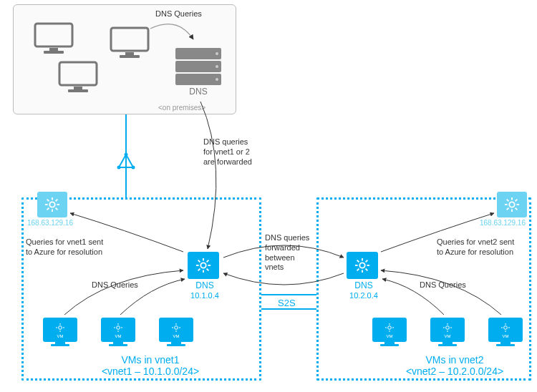  What do you see at coordinates (198, 92) in the screenshot?
I see `onprem-dns-label: DNS` at bounding box center [198, 92].